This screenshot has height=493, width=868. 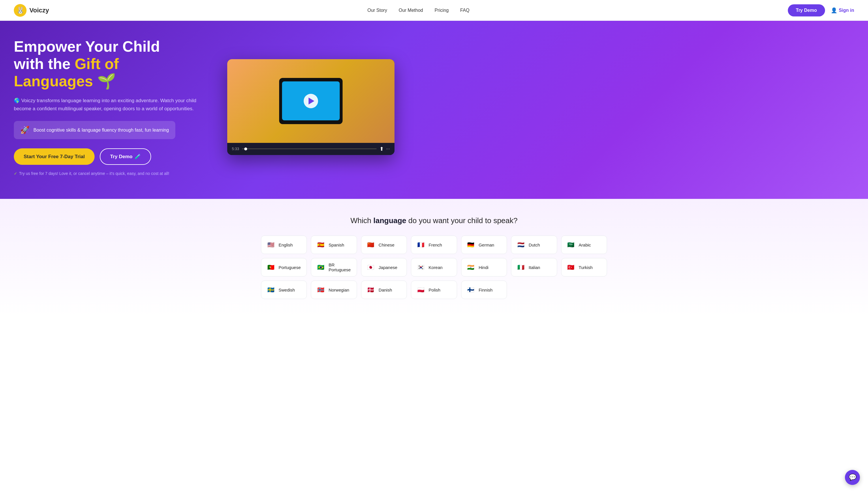 I want to click on lang-card-french: 🇫🇷 French, so click(x=434, y=245).